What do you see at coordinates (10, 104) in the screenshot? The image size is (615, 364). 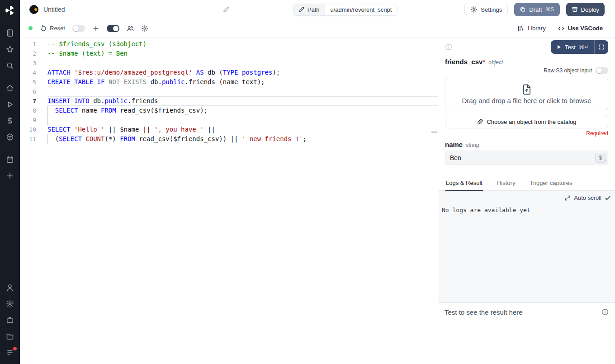 I see `sidebar-nav` at bounding box center [10, 104].